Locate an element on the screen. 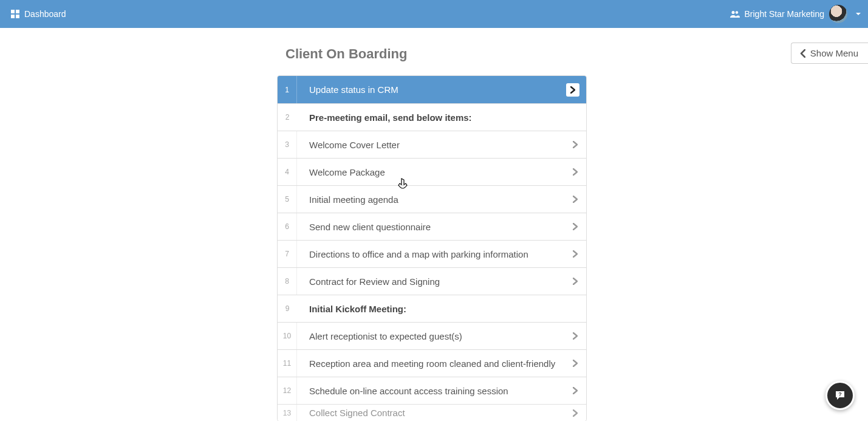 The width and height of the screenshot is (868, 421). list-item: 7Directions to office and a map with par… is located at coordinates (432, 254).